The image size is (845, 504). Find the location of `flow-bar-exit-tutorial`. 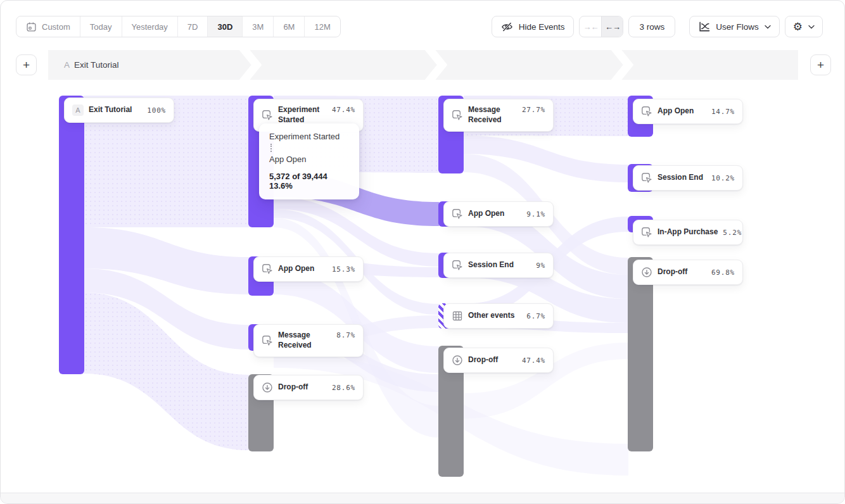

flow-bar-exit-tutorial is located at coordinates (72, 235).